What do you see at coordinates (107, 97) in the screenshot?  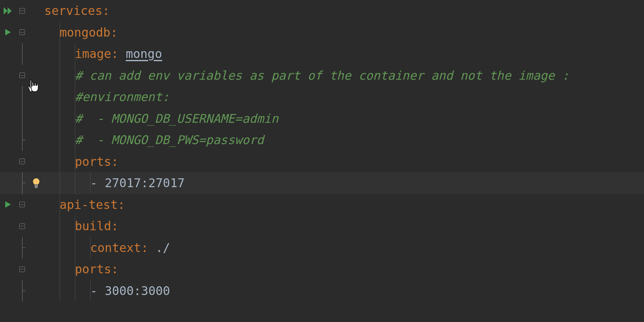 I see `code-text: #environment:` at bounding box center [107, 97].